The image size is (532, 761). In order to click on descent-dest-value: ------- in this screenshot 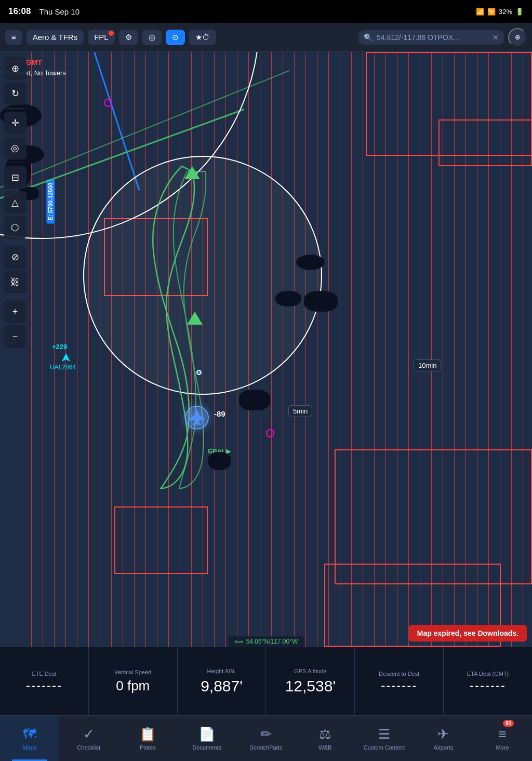, I will do `click(399, 685)`.